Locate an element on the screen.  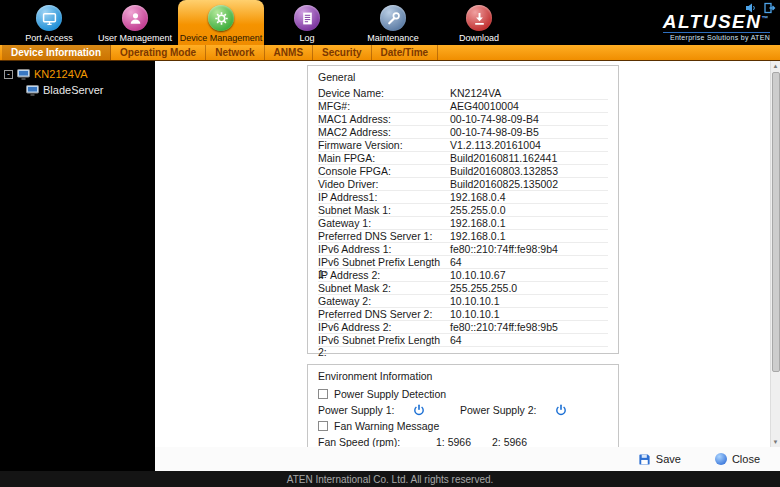
nav-item-device-management: Device Management is located at coordinates (221, 22).